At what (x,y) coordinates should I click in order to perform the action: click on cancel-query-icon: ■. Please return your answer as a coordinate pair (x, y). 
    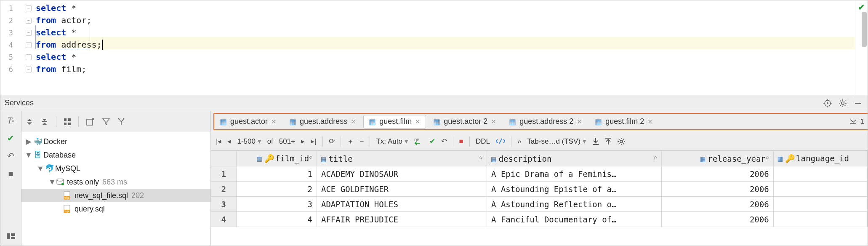
    Looking at the image, I should click on (461, 142).